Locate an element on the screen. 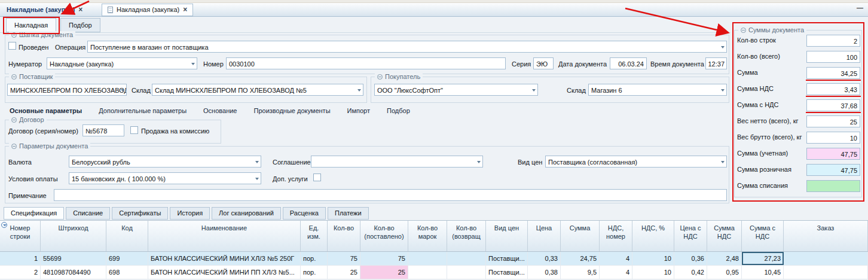  column-header: Кол-во марок is located at coordinates (428, 236).